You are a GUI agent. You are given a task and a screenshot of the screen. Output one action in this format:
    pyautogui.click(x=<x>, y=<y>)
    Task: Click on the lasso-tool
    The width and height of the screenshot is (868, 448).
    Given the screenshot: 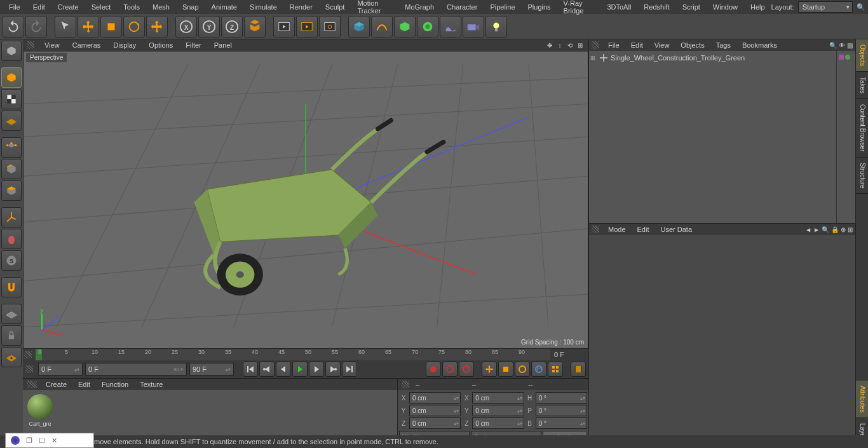 What is the action you would take?
    pyautogui.click(x=157, y=27)
    